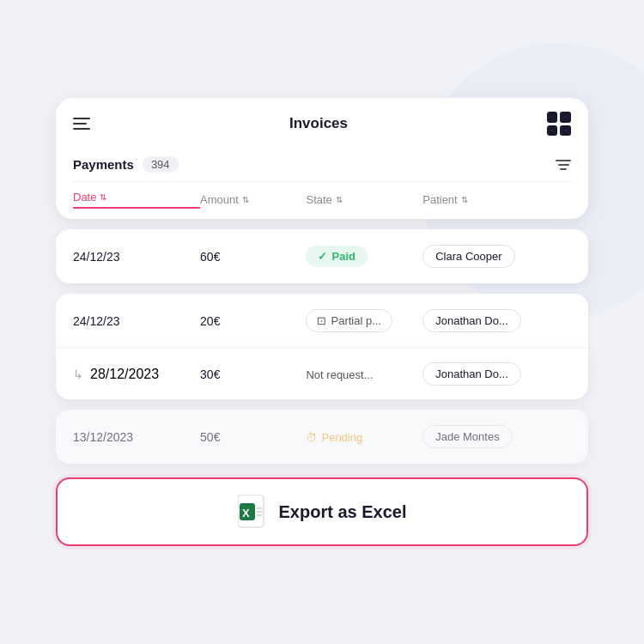 The width and height of the screenshot is (644, 644). I want to click on menu-icon, so click(82, 124).